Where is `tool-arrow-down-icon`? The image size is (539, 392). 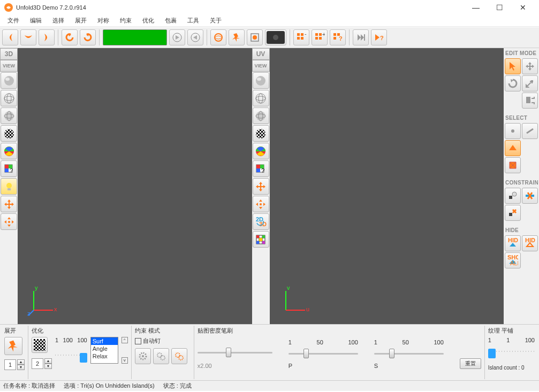
tool-arrow-down-icon is located at coordinates (28, 37).